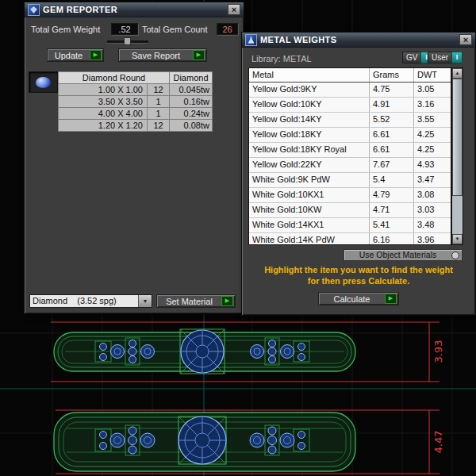  Describe the element at coordinates (350, 181) in the screenshot. I see `metal-row: White Gold:9K PdW 5.4 3.47` at that location.